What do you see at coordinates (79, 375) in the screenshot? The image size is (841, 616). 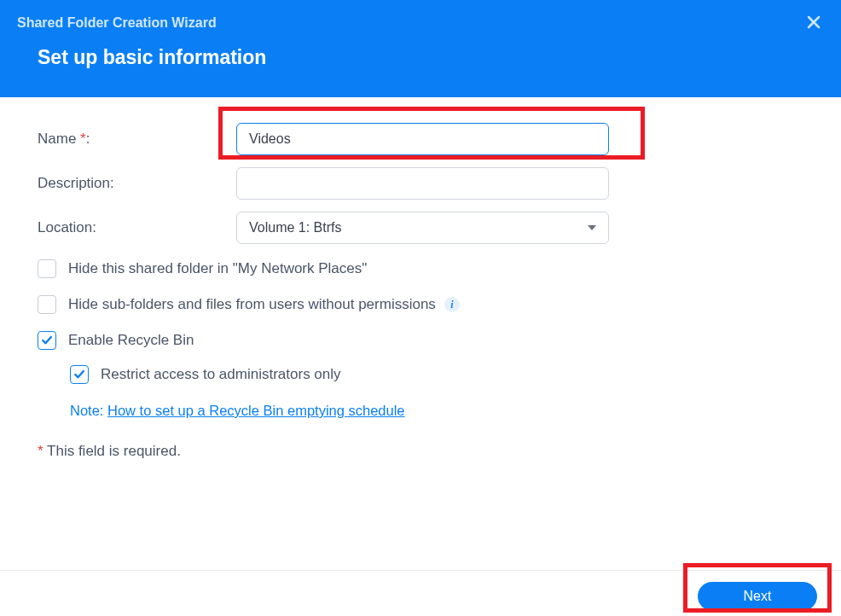 I see `restrict-admin-checkbox` at bounding box center [79, 375].